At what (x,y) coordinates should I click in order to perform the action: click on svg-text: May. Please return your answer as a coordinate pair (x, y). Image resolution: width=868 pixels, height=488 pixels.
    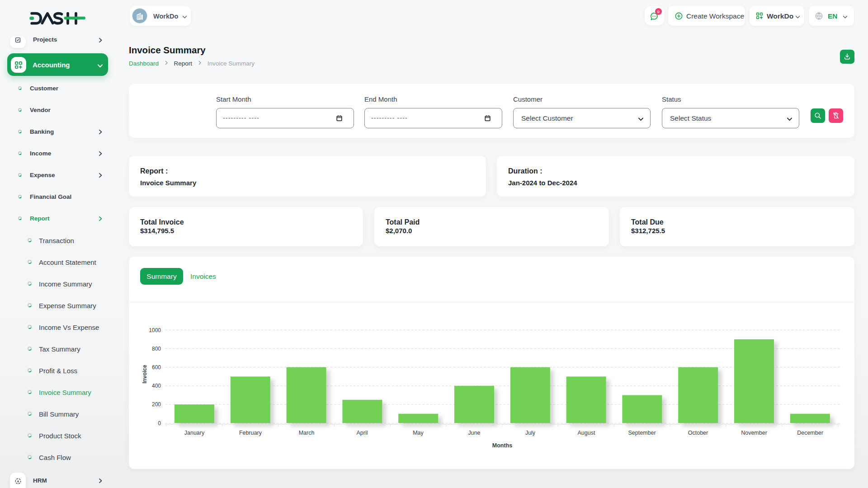
    Looking at the image, I should click on (418, 433).